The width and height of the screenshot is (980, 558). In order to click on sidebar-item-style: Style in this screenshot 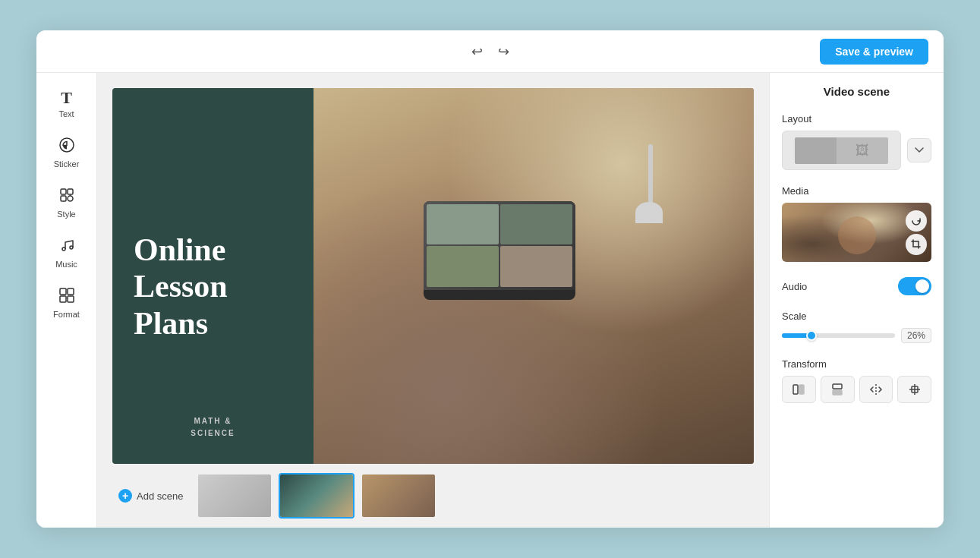, I will do `click(67, 203)`.